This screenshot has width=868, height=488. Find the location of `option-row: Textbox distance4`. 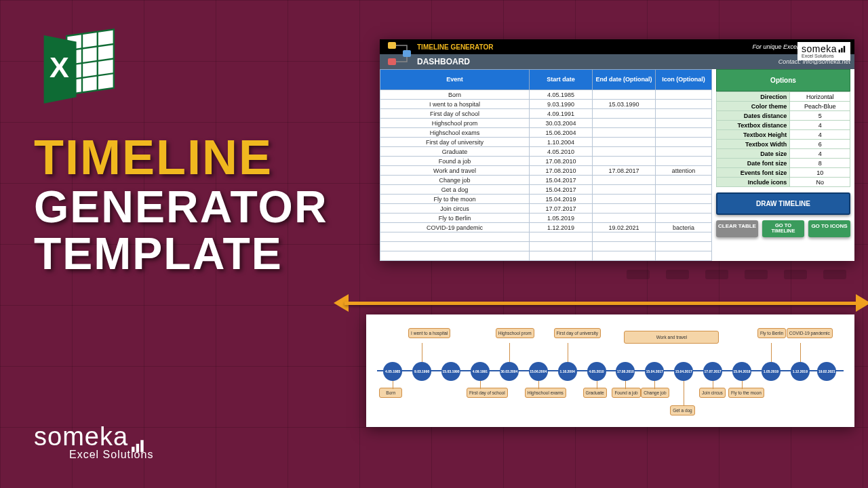

option-row: Textbox distance4 is located at coordinates (784, 125).